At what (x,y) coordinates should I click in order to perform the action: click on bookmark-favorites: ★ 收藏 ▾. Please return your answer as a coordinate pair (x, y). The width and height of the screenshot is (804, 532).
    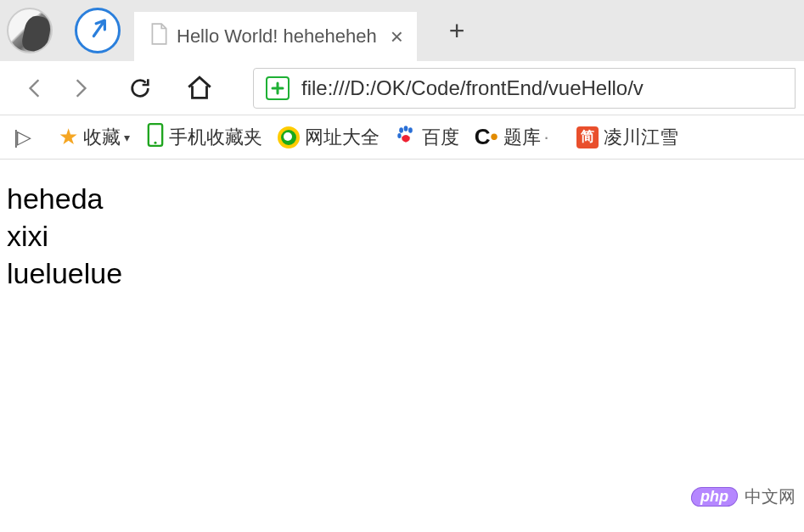
    Looking at the image, I should click on (95, 137).